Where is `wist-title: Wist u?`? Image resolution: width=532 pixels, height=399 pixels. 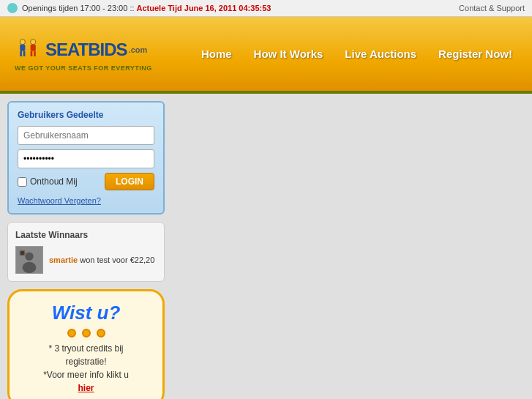 wist-title: Wist u? is located at coordinates (86, 313).